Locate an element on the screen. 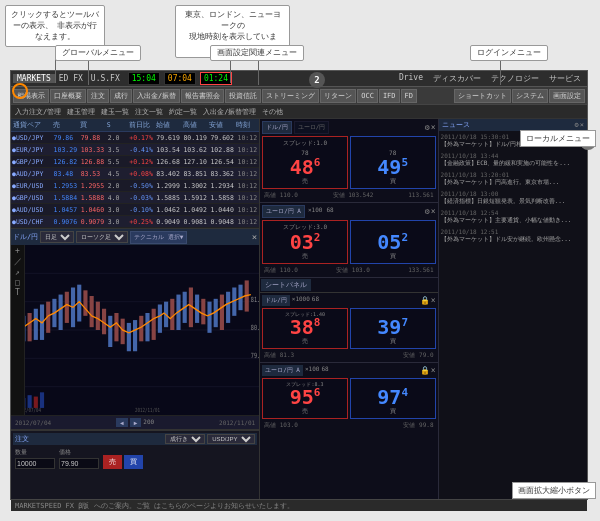 Image resolution: width=600 pixels, height=521 pixels. order-buy-box-2: 974 買 is located at coordinates (393, 398).